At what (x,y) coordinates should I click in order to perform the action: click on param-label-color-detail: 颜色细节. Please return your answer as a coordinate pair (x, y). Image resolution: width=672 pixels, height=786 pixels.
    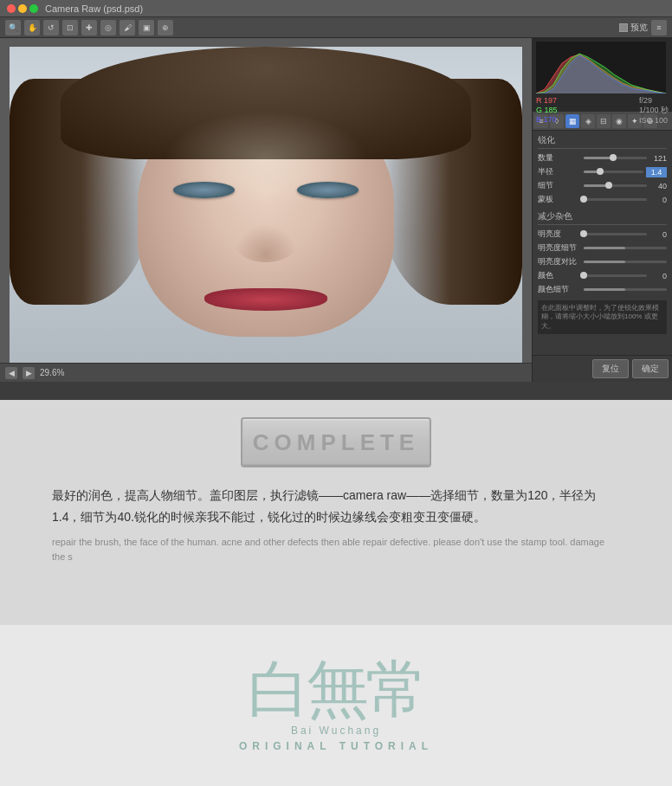
    Looking at the image, I should click on (559, 289).